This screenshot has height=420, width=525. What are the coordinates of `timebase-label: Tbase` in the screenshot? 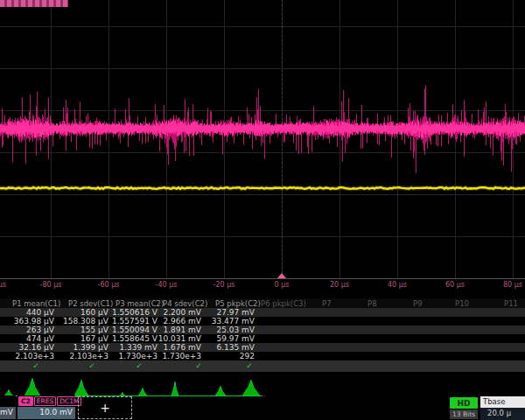 It's located at (502, 402).